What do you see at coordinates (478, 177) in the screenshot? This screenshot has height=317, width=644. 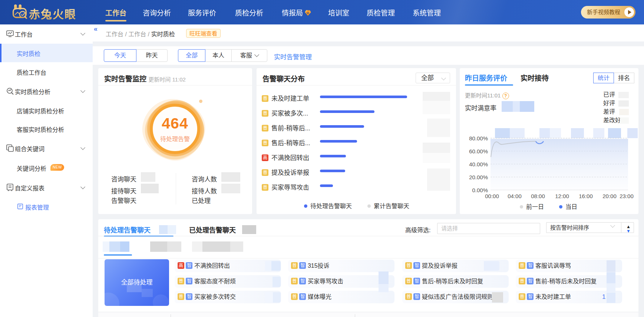 I see `svg-text: 20.00%` at bounding box center [478, 177].